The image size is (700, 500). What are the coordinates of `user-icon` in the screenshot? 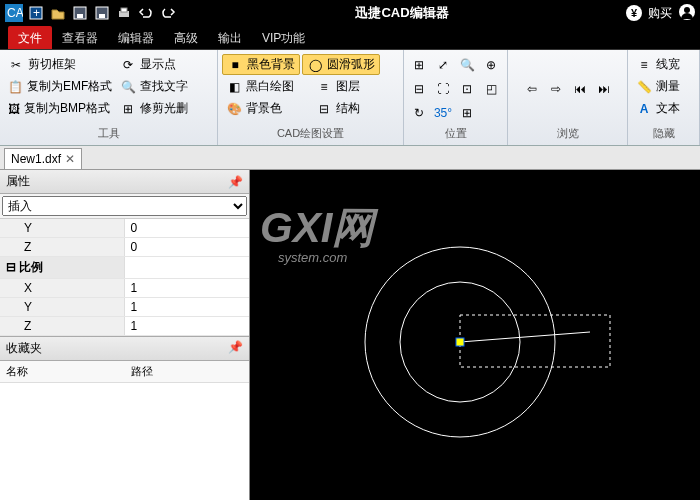 It's located at (687, 14).